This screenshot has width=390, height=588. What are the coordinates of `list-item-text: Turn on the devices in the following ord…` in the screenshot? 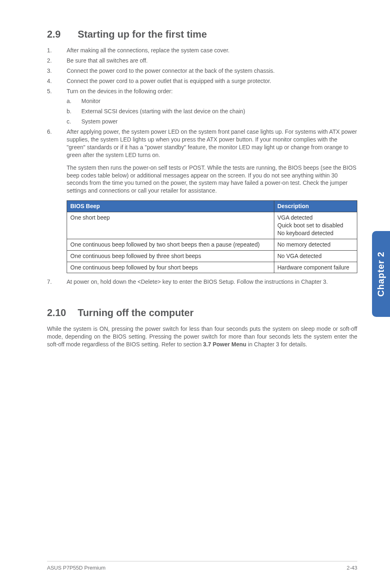 It's located at (119, 91).